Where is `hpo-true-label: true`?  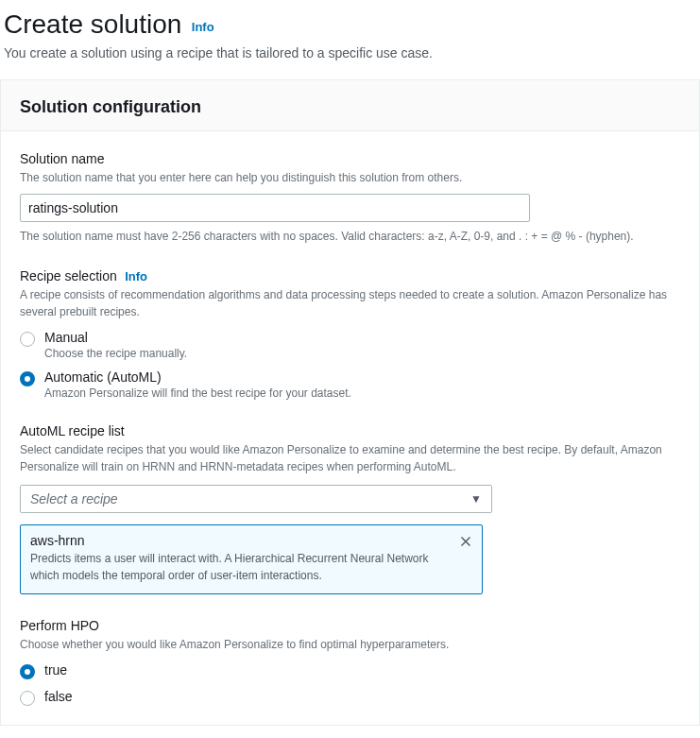
hpo-true-label: true is located at coordinates (56, 670).